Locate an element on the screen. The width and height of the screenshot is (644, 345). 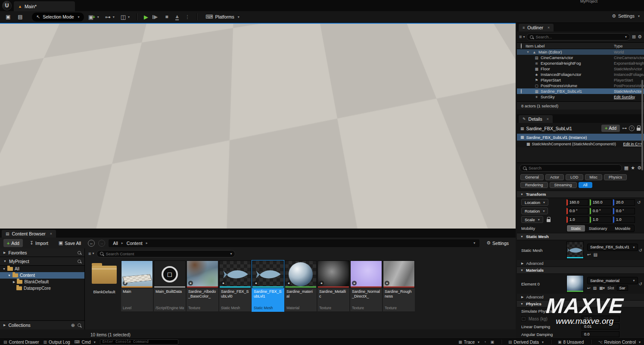
project-section: ▼ MyProject is located at coordinates (42, 261).